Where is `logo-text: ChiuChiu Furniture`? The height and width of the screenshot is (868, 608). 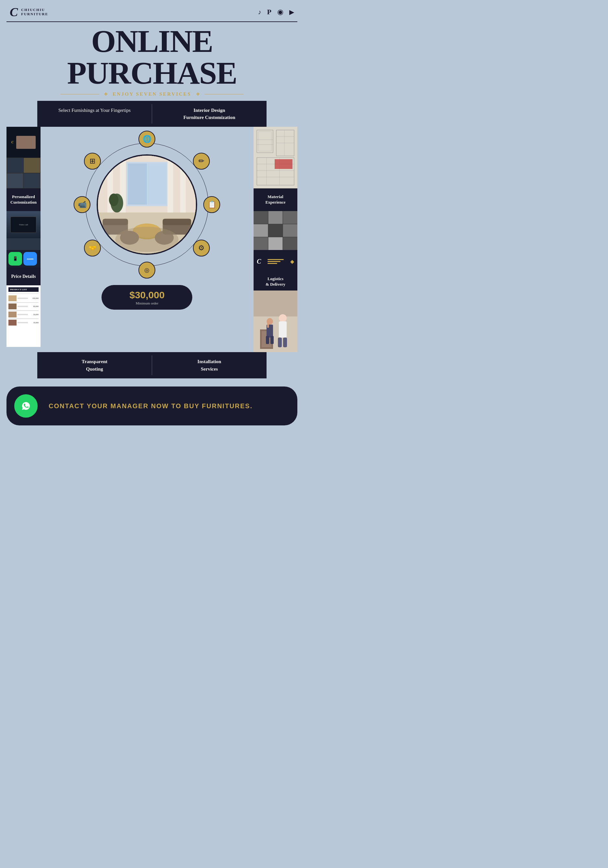
logo-text: ChiuChiu Furniture is located at coordinates (35, 12).